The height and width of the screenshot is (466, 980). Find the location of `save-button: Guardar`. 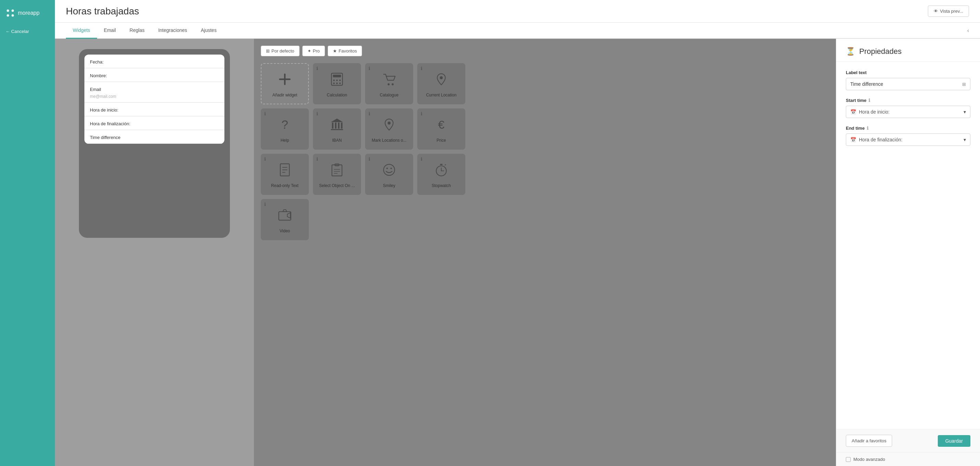

save-button: Guardar is located at coordinates (954, 441).